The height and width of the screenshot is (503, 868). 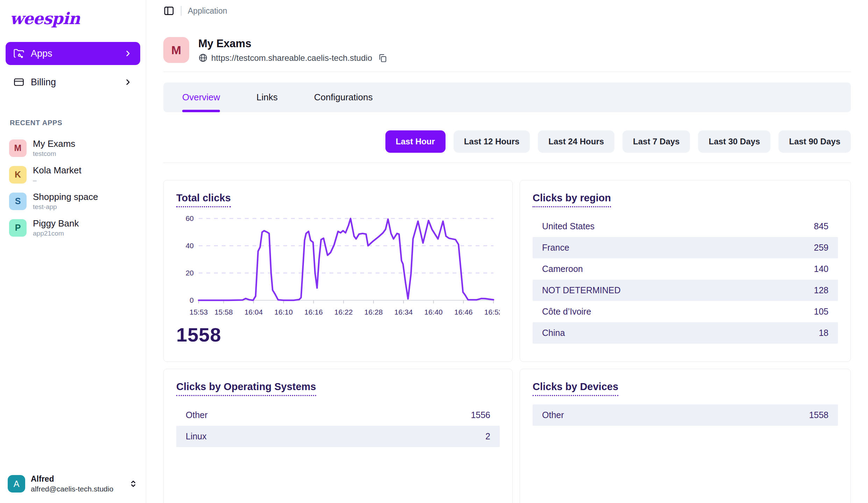 What do you see at coordinates (73, 82) in the screenshot?
I see `sidebar-item-billing: Billing` at bounding box center [73, 82].